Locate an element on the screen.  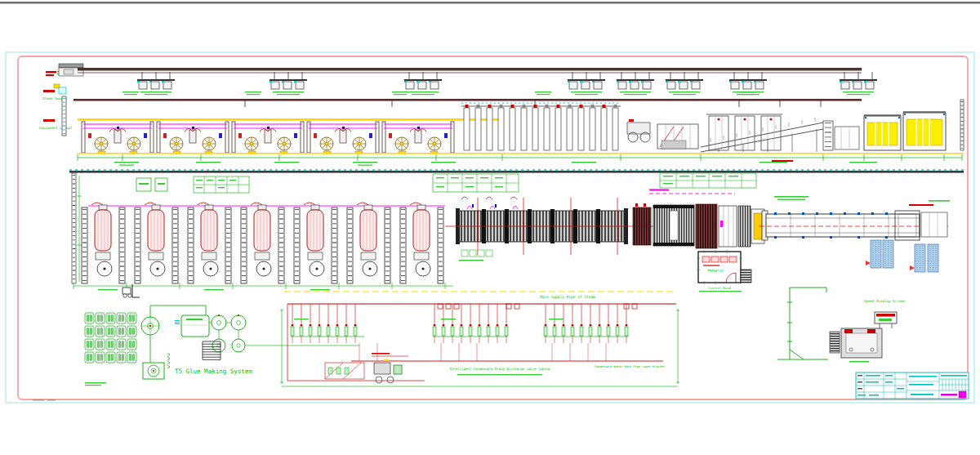
company-name-marks is located at coordinates (949, 395).